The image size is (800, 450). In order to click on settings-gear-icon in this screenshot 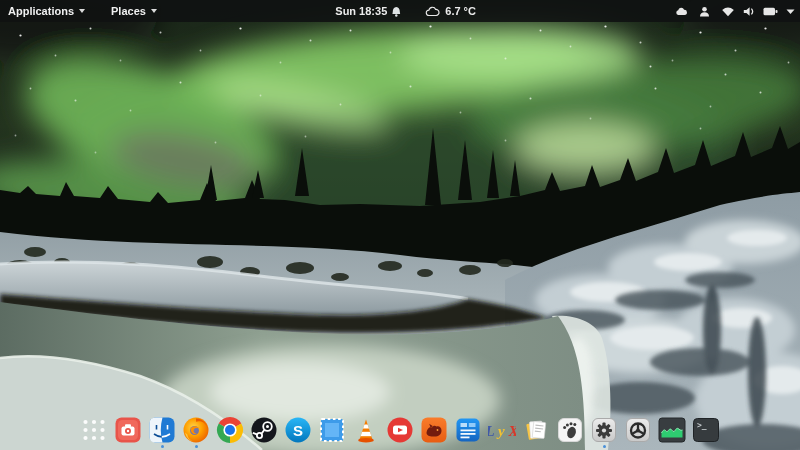, I will do `click(604, 430)`.